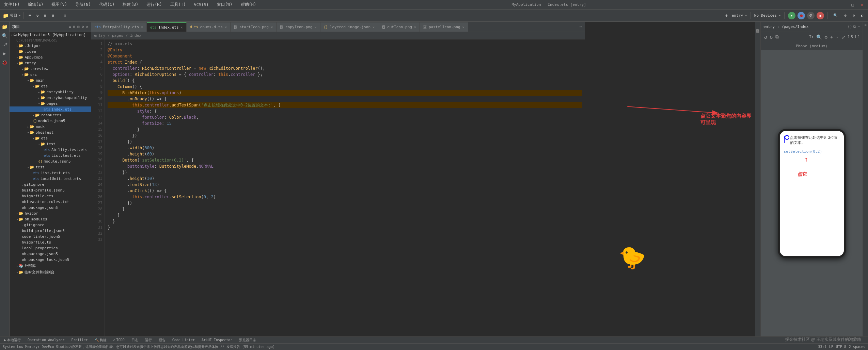  What do you see at coordinates (162, 340) in the screenshot?
I see `tab-report: 报告` at bounding box center [162, 340].